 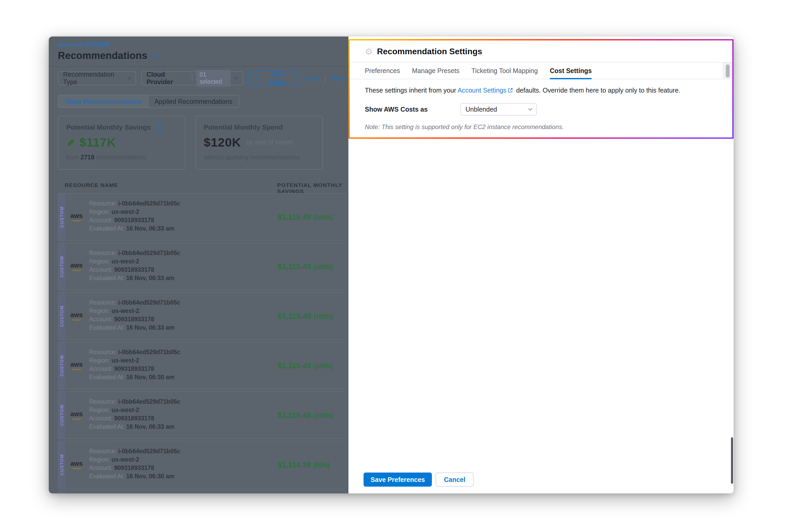 I want to click on custom-badge, so click(x=62, y=492).